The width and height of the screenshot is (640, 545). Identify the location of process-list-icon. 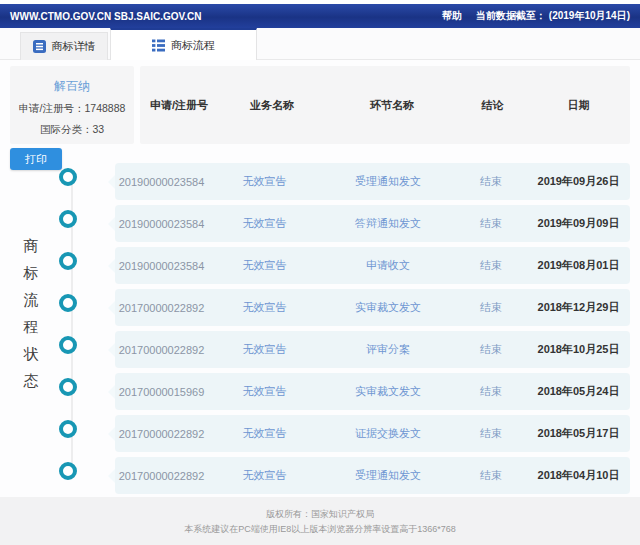
(158, 46).